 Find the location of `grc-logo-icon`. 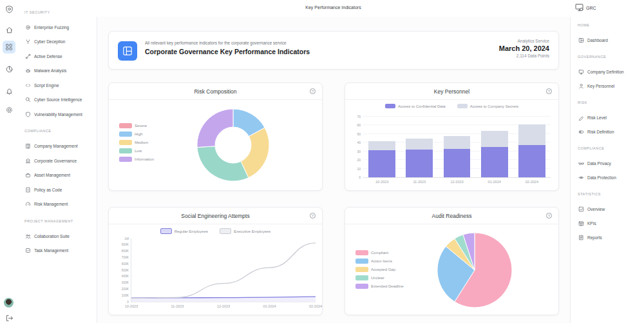

grc-logo-icon is located at coordinates (580, 8).